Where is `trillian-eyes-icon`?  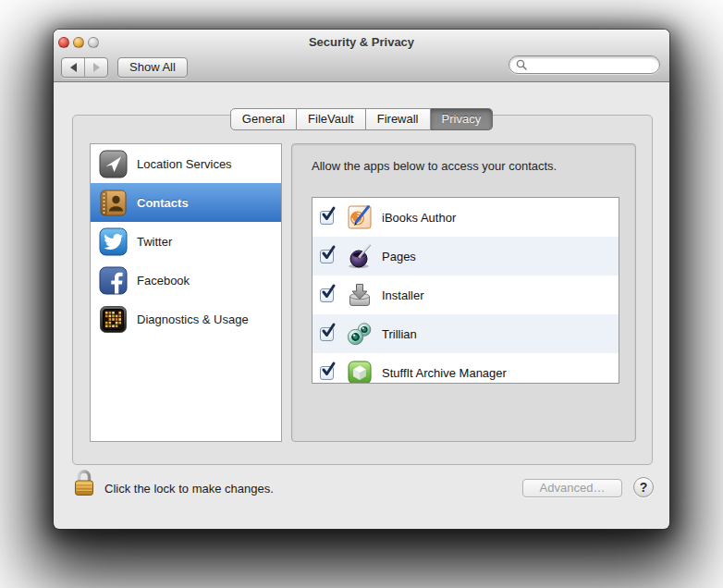
trillian-eyes-icon is located at coordinates (360, 334).